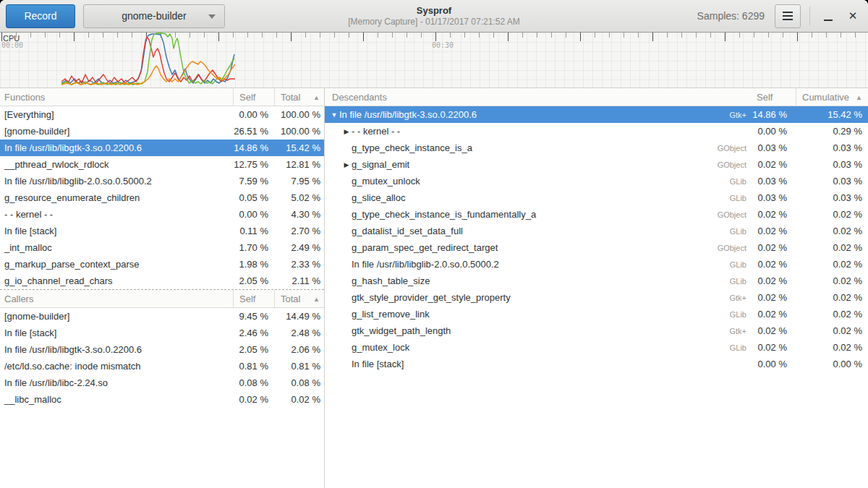 This screenshot has width=868, height=488. What do you see at coordinates (376, 132) in the screenshot?
I see `descendant-name: - - kernel - -` at bounding box center [376, 132].